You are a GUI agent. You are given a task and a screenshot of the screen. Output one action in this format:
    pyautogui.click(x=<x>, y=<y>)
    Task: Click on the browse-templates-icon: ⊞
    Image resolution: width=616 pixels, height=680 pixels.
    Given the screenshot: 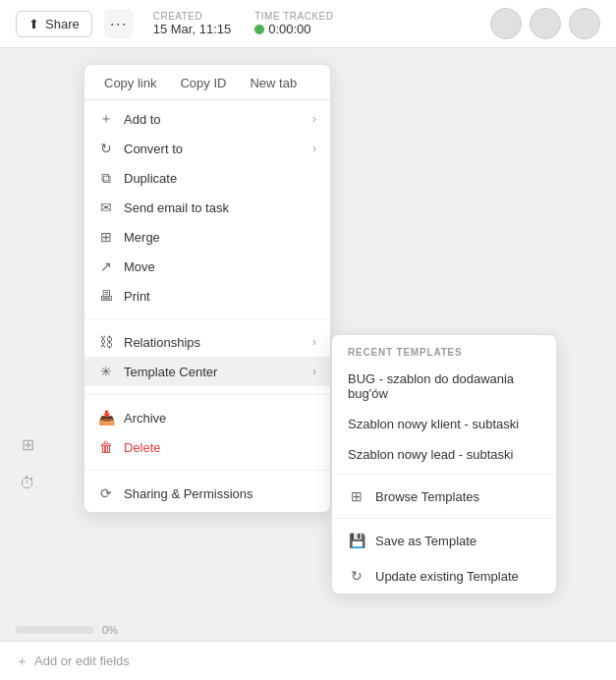 What is the action you would take?
    pyautogui.click(x=357, y=496)
    